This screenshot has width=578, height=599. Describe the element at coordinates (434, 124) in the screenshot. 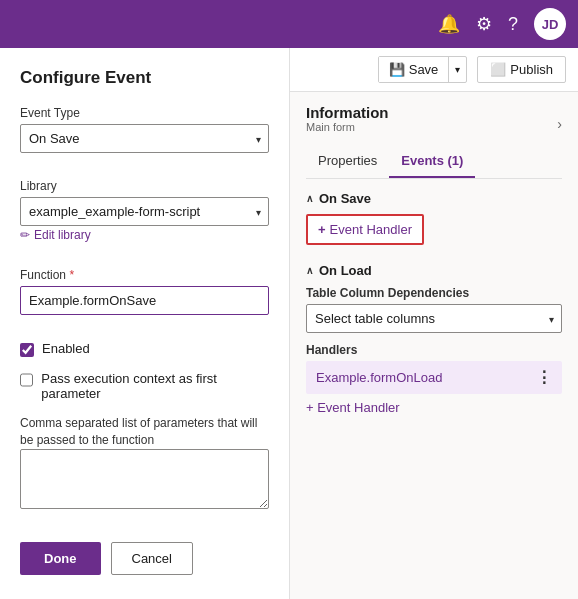

I see `info-header: Information Main form ›` at that location.